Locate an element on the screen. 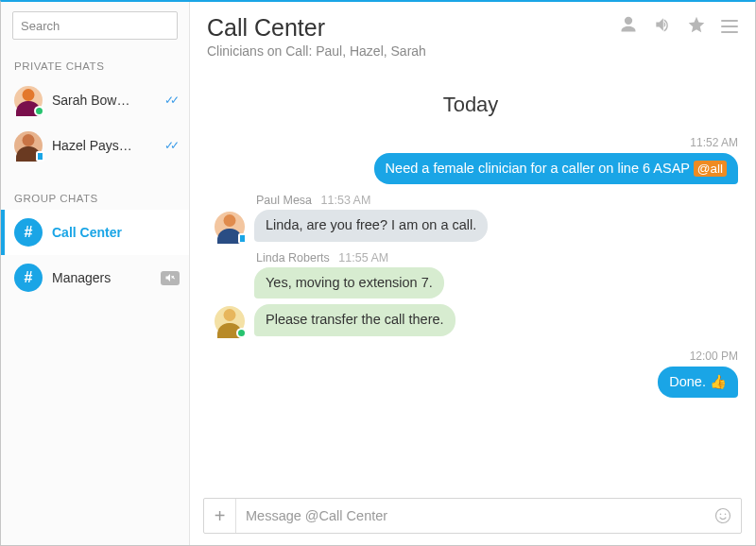 Image resolution: width=756 pixels, height=546 pixels. message-bubble-outgoing: Done. 👍 is located at coordinates (697, 383).